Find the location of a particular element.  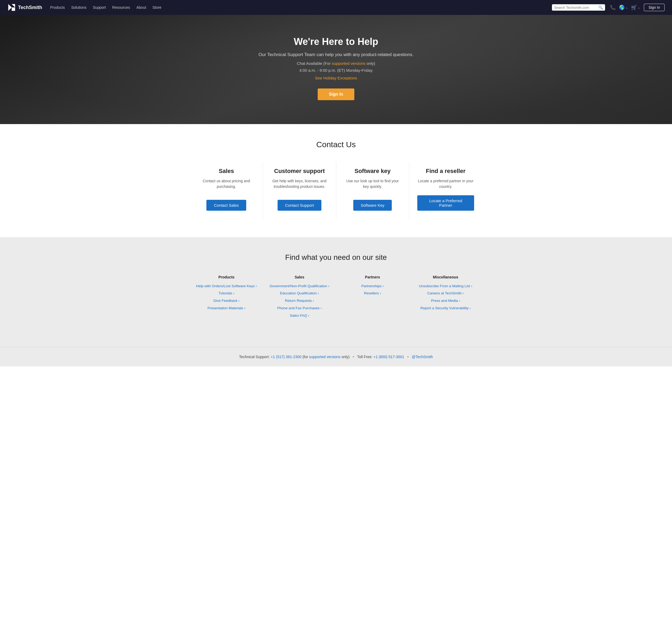

nav-solutions: Solutions is located at coordinates (79, 7).